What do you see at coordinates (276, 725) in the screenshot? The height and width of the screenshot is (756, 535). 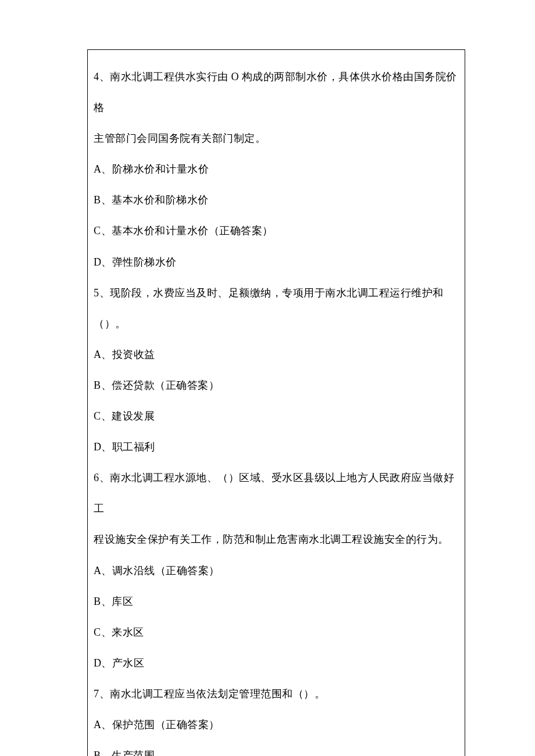 I see `text-line: A、保护范围（正确答案）` at bounding box center [276, 725].